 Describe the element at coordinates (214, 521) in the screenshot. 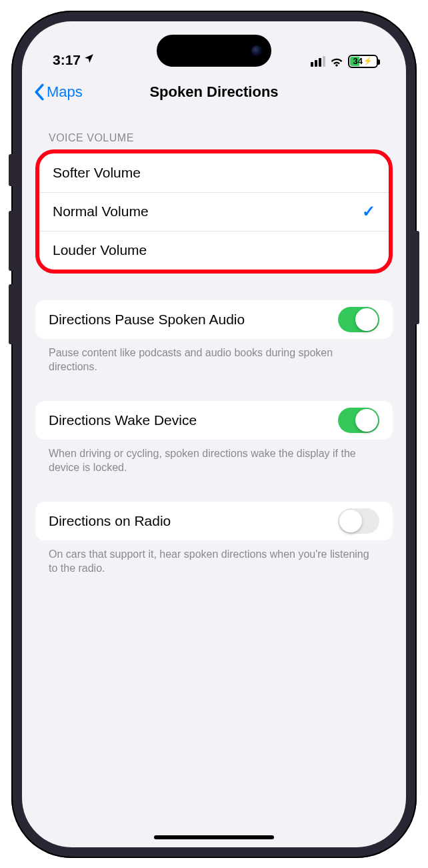

I see `radio-group: Directions on Radio` at that location.